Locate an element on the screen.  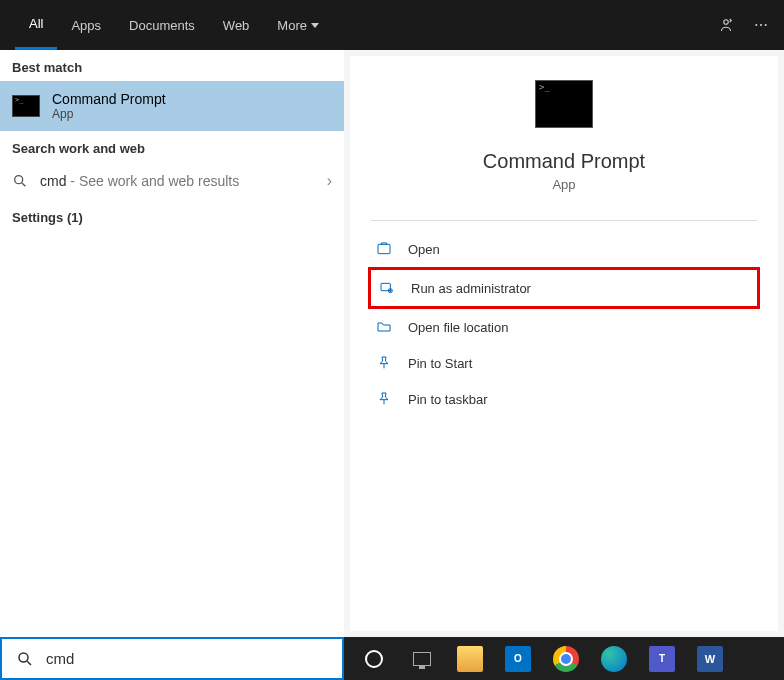
folder-icon is located at coordinates (384, 327).